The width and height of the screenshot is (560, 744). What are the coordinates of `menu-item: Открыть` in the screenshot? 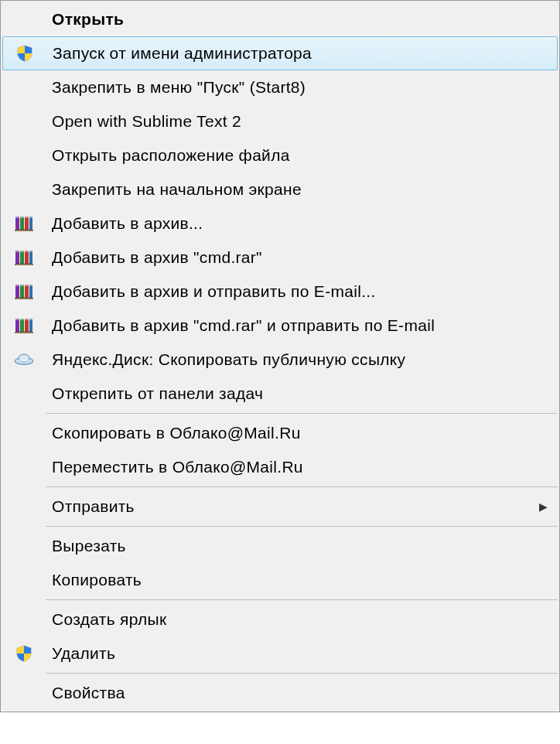 It's located at (280, 19).